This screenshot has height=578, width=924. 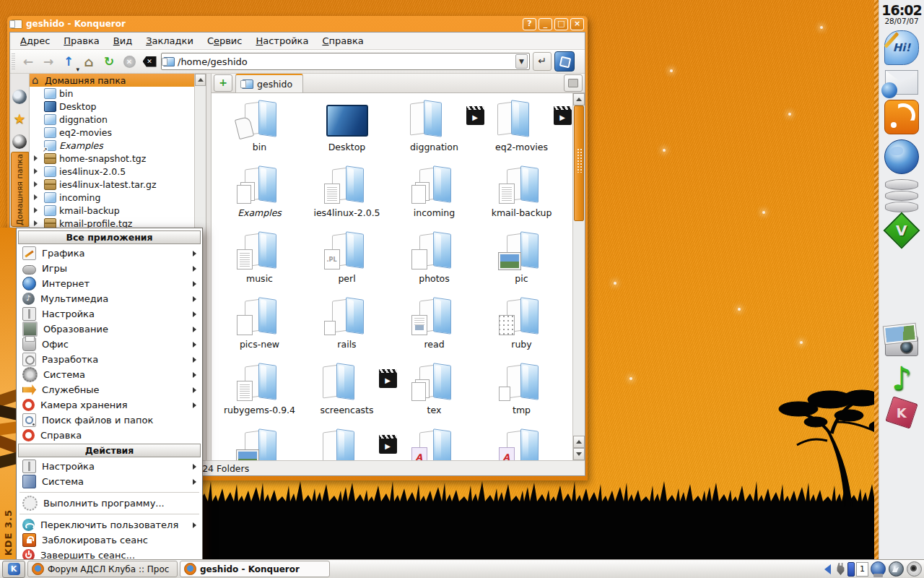 I want to click on menu-item: Правка, so click(x=81, y=40).